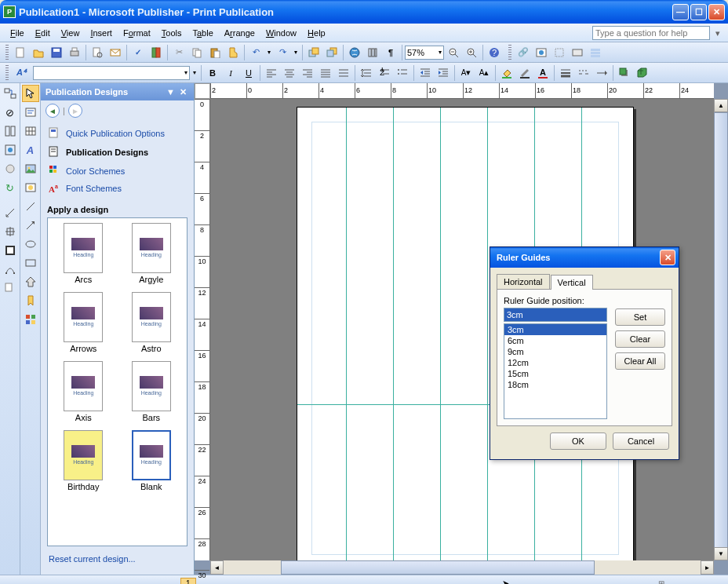 This screenshot has height=584, width=728. What do you see at coordinates (314, 53) in the screenshot?
I see `bring-forward-button` at bounding box center [314, 53].